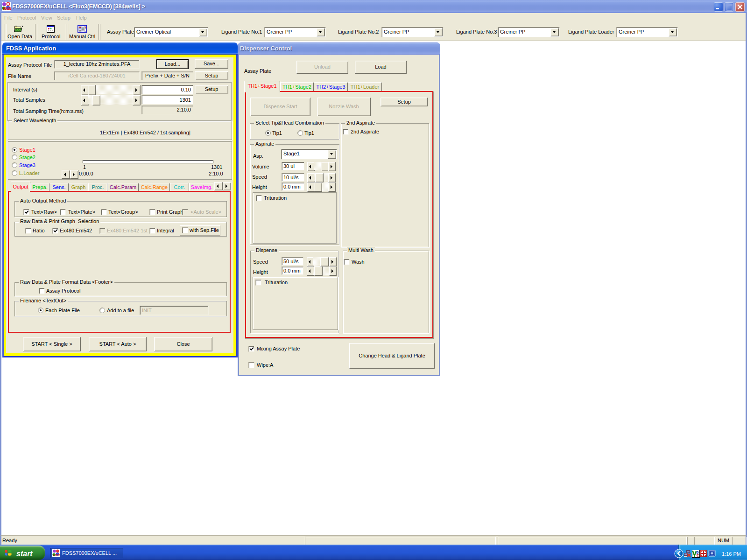 The width and height of the screenshot is (747, 560). I want to click on svg-text: start, so click(24, 553).